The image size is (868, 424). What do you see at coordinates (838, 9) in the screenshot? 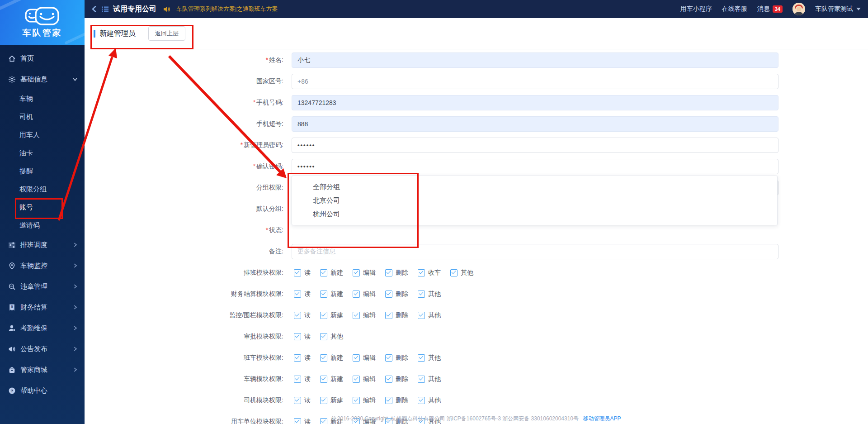
I see `user-menu: 车队管家测试` at bounding box center [838, 9].